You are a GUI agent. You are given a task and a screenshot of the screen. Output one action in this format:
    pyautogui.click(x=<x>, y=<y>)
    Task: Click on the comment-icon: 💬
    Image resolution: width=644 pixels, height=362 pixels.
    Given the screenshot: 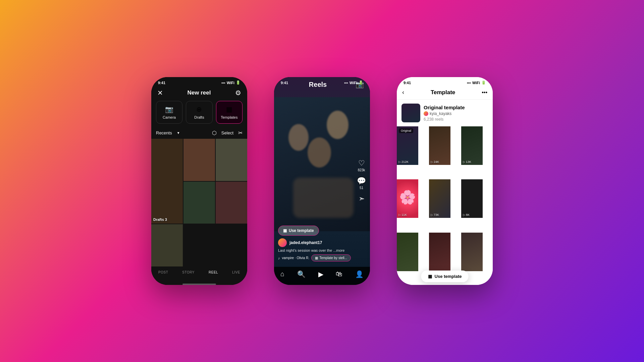 What is the action you would take?
    pyautogui.click(x=362, y=181)
    